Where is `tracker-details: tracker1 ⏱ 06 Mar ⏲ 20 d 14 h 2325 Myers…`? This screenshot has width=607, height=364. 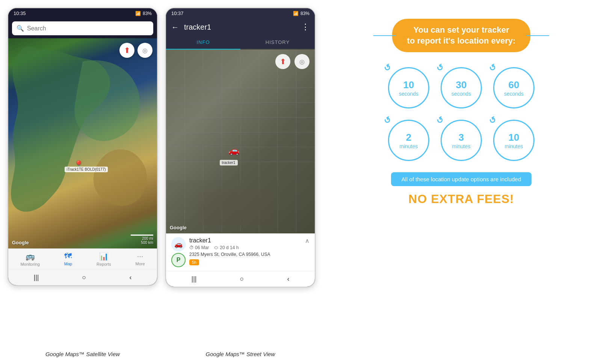
tracker-details: tracker1 ⏱ 06 Mar ⏲ 20 d 14 h 2325 Myers… is located at coordinates (245, 251).